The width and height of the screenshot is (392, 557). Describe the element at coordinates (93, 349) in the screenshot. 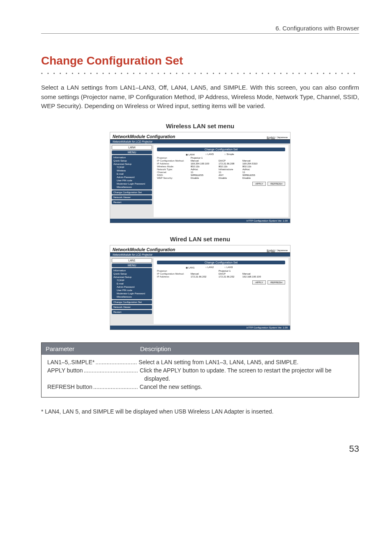

I see `th-parameter: Parameter` at that location.